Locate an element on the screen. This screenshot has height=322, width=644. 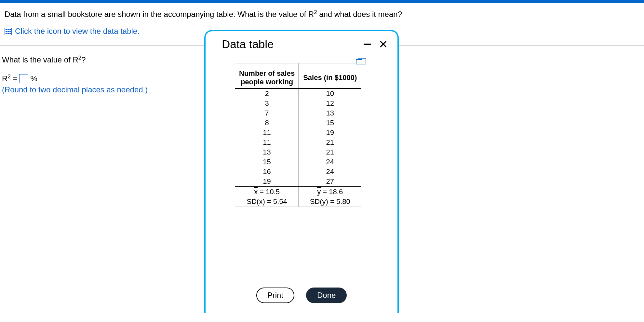
cell-x: 2 is located at coordinates (267, 94).